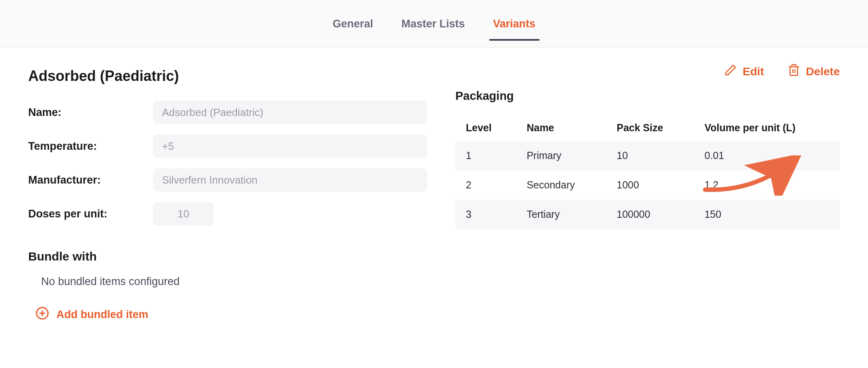 The height and width of the screenshot is (368, 868). I want to click on col-pack-size: Pack Size, so click(650, 128).